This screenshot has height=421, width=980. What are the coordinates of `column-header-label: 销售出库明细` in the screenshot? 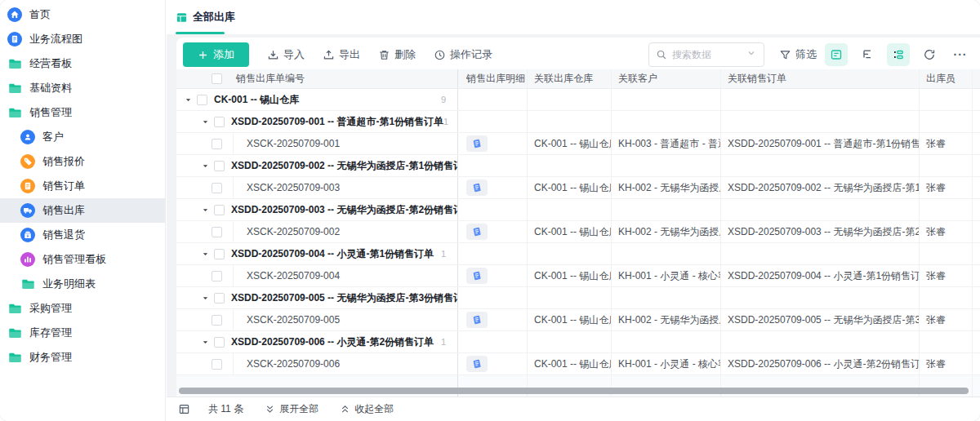 It's located at (496, 78).